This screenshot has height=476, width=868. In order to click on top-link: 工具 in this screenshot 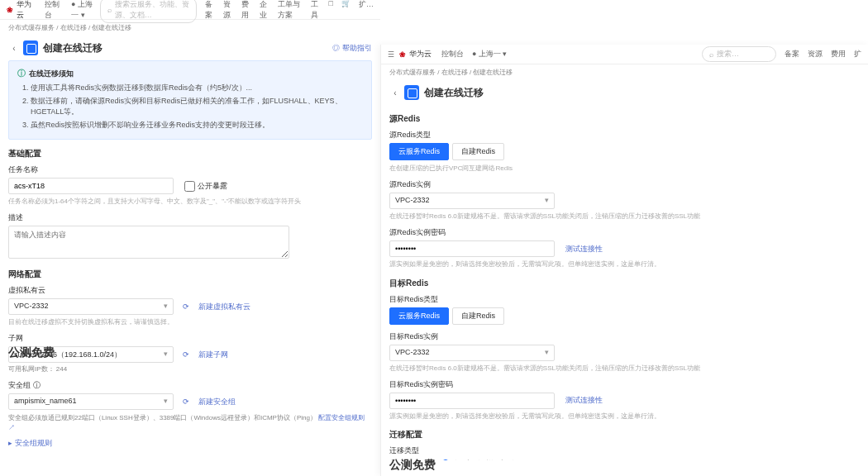, I will do `click(316, 10)`.